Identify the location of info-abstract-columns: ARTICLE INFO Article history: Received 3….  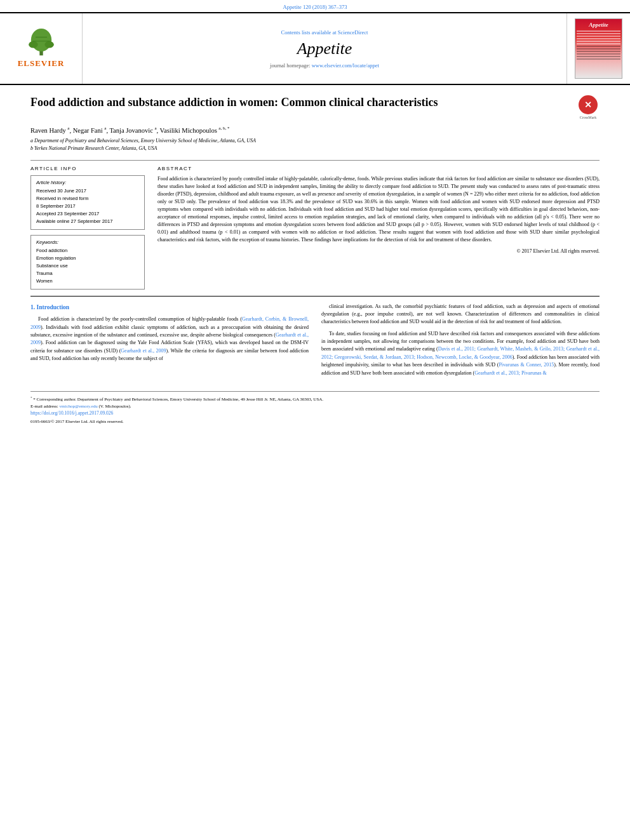
(315, 227).